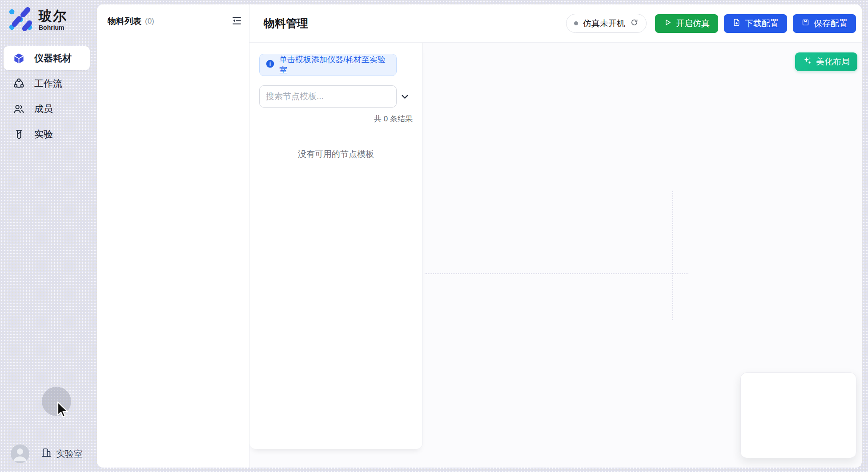 The height and width of the screenshot is (472, 868). I want to click on sidebar-item-experiment: 实验, so click(47, 134).